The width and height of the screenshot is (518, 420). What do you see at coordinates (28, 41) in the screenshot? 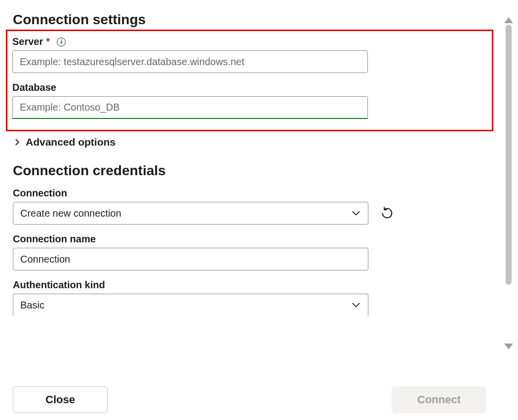
I see `server-label: Server` at bounding box center [28, 41].